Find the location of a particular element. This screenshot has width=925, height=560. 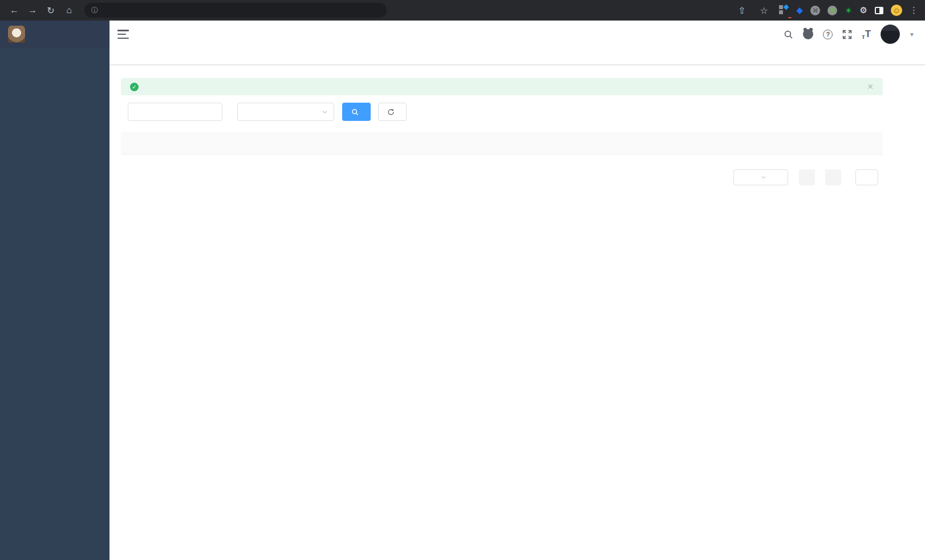

success-check-icon: ✓ is located at coordinates (135, 87).